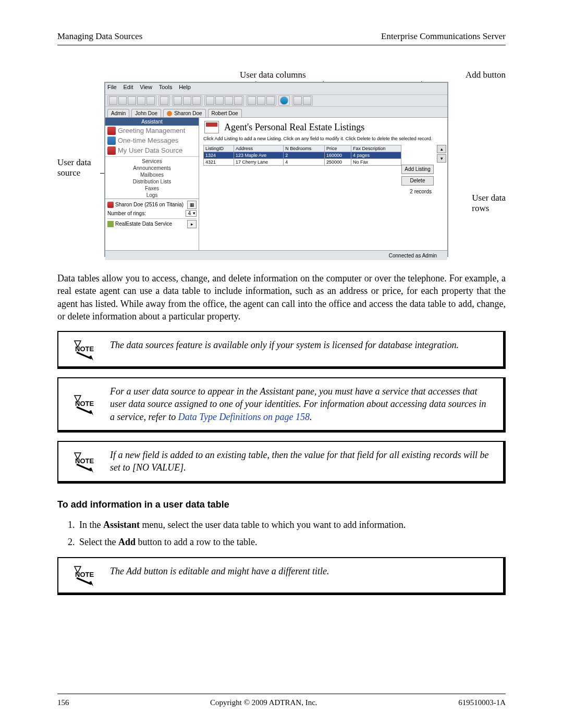 The height and width of the screenshot is (728, 563). I want to click on nav-item-greeting-management: Greeting Management, so click(152, 130).